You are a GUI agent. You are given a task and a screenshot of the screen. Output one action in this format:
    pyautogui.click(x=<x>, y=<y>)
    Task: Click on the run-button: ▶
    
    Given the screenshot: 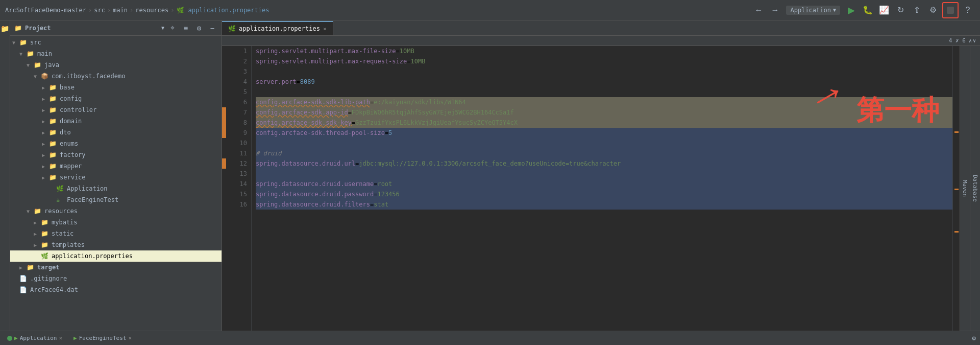 What is the action you would take?
    pyautogui.click(x=851, y=10)
    